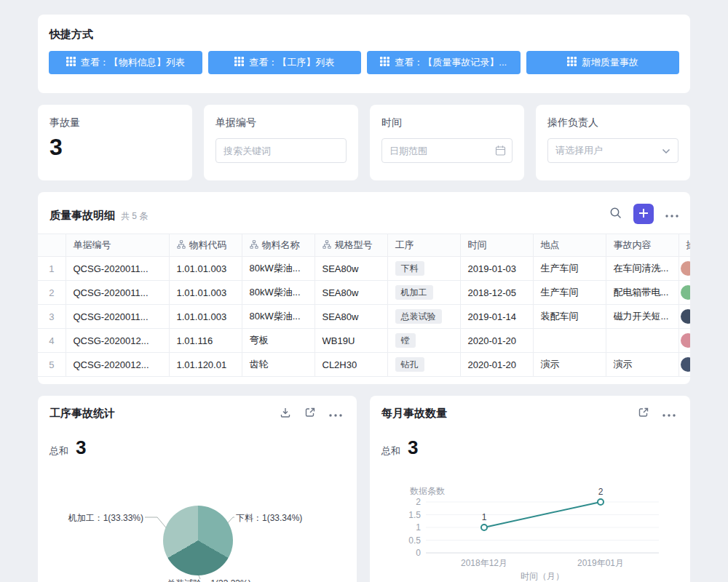 The image size is (728, 582). Describe the element at coordinates (82, 215) in the screenshot. I see `table-title: 质量事故明细` at that location.